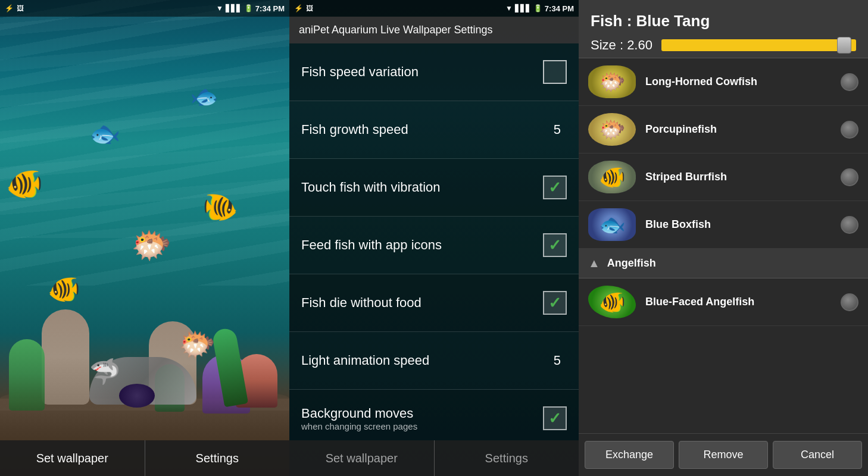  What do you see at coordinates (396, 30) in the screenshot?
I see `settings-title: aniPet Aquarium Live Wallpaper Settings` at bounding box center [396, 30].